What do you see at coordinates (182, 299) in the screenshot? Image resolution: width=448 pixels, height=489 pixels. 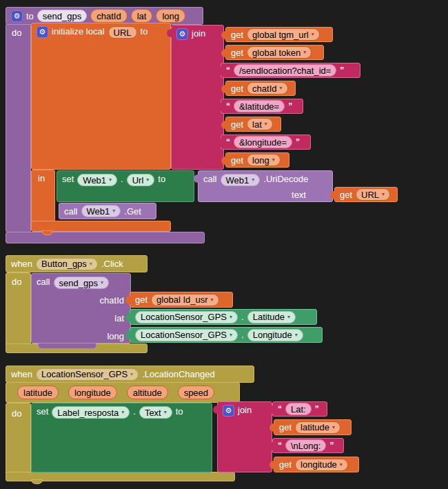 I see `variable-name: global Id_usr` at bounding box center [182, 299].